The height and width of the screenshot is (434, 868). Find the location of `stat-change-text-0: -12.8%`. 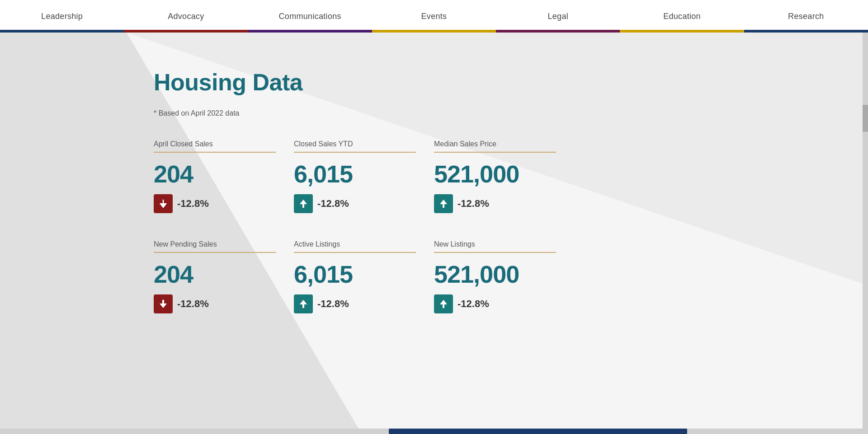

stat-change-text-0: -12.8% is located at coordinates (193, 204).